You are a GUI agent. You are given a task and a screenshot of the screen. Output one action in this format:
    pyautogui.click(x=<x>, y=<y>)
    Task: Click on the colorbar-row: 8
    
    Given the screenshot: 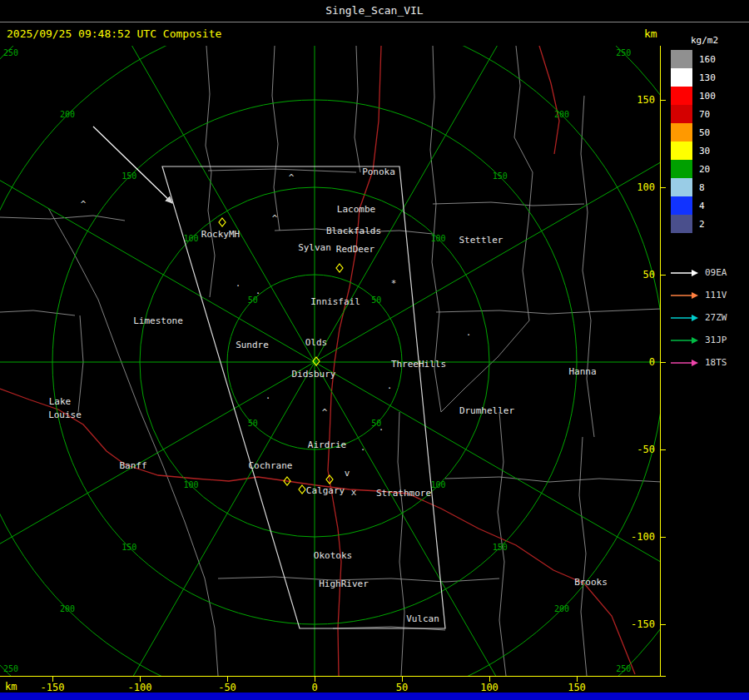 What is the action you would take?
    pyautogui.click(x=693, y=187)
    